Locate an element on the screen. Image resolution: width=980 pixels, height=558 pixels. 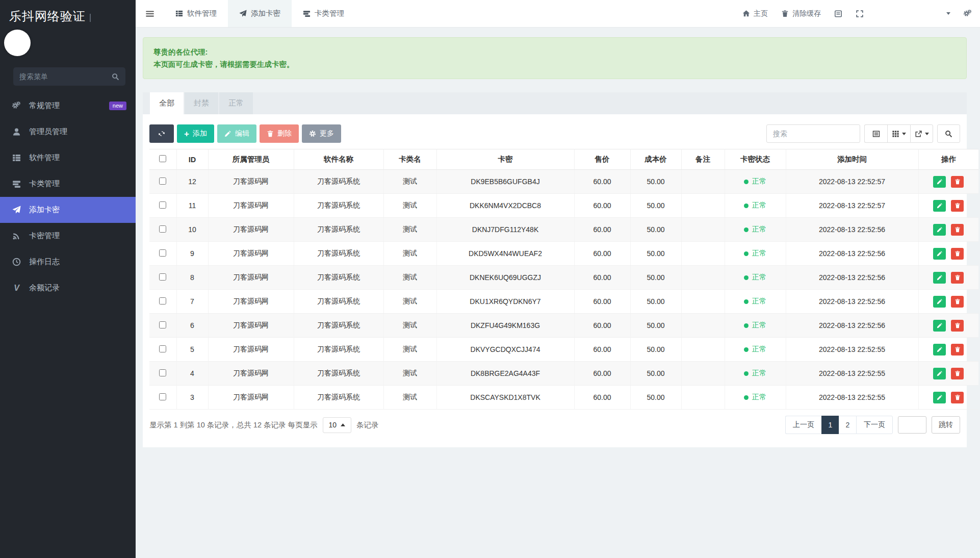
more-button: 更多 is located at coordinates (321, 134).